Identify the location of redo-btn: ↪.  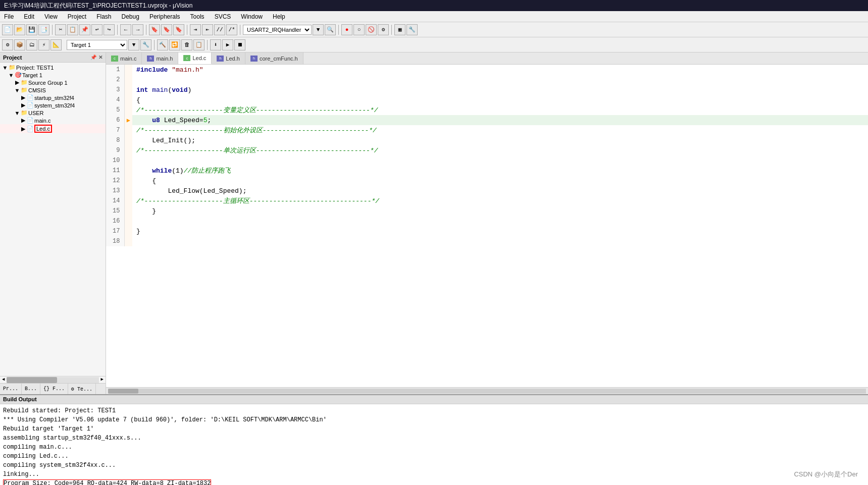
(109, 30).